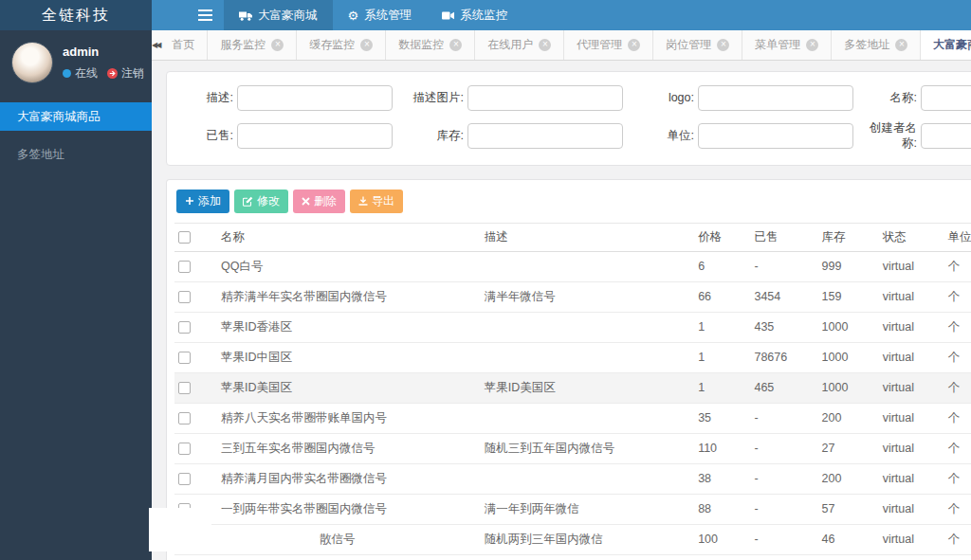 This screenshot has width=971, height=560. What do you see at coordinates (252, 45) in the screenshot?
I see `tab: 服务监控` at bounding box center [252, 45].